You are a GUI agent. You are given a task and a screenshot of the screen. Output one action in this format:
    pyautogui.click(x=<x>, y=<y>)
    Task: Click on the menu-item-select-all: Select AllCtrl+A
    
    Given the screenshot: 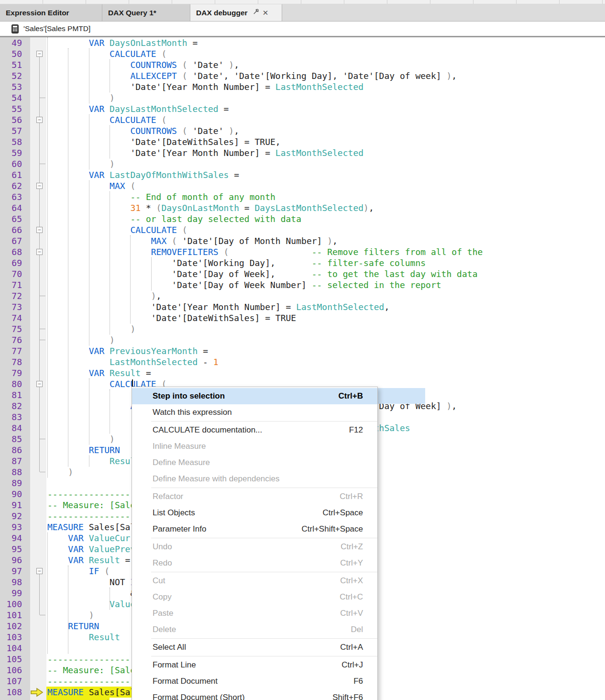 What is the action you would take?
    pyautogui.click(x=254, y=647)
    